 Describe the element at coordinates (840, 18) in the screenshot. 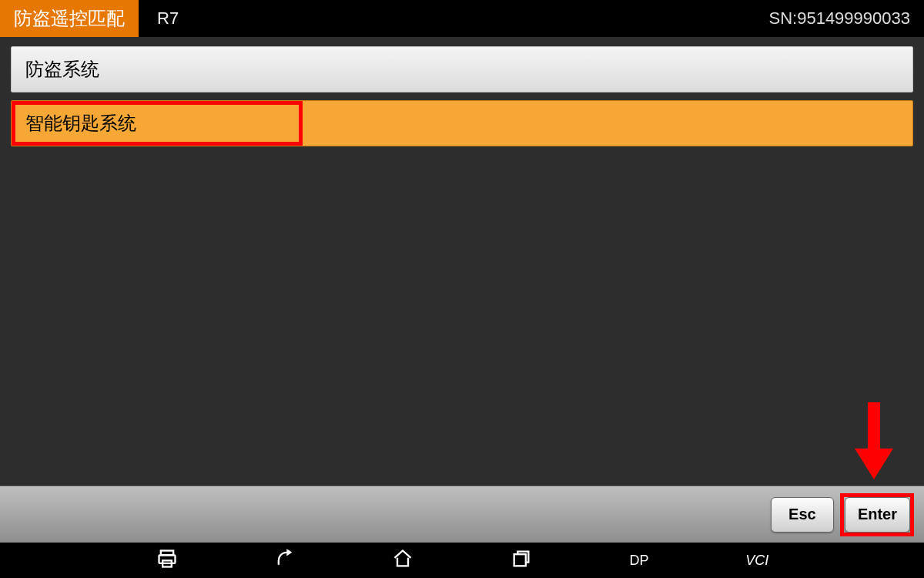

I see `header-serial-text: SN:951499990033` at that location.